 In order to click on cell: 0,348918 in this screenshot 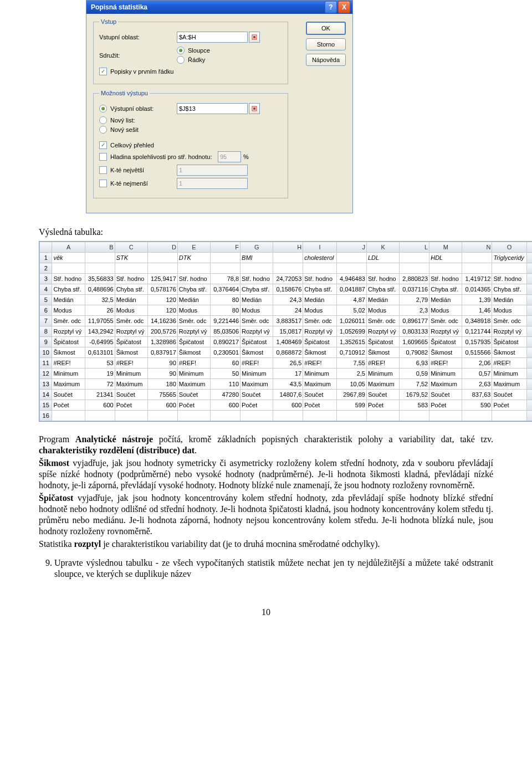, I will do `click(477, 321)`.